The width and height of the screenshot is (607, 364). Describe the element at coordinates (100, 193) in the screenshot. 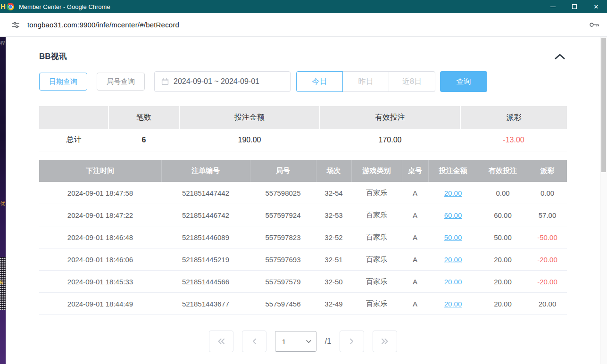

I see `bet-time: 2024-09-01 18:47:58` at that location.